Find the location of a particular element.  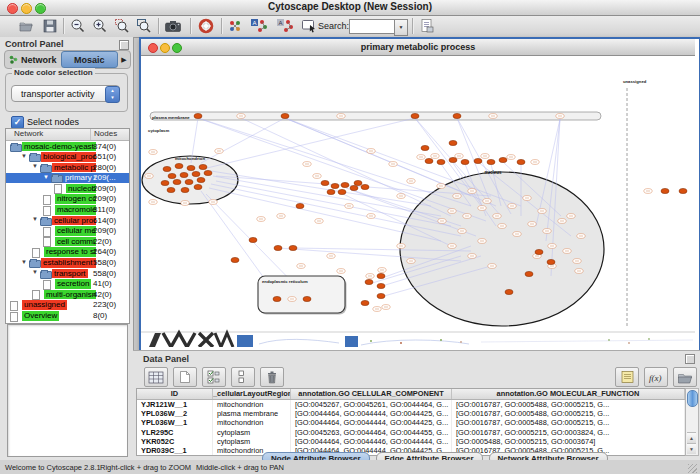

network-label: cellular process is located at coordinates (74, 221).